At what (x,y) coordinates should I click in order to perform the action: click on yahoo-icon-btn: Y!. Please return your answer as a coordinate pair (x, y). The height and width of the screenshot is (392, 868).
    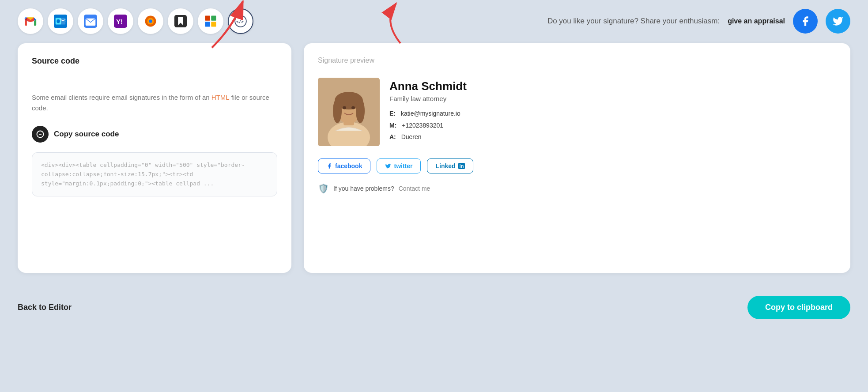
    Looking at the image, I should click on (121, 21).